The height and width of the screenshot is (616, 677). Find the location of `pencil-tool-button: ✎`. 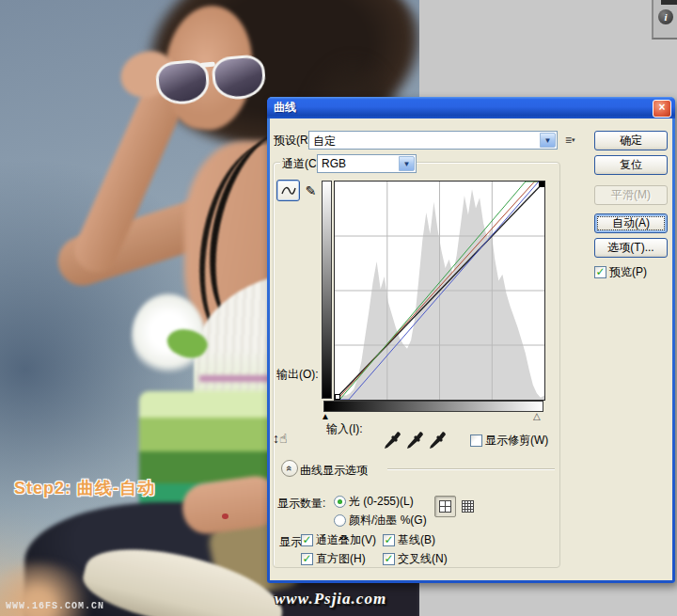

pencil-tool-button: ✎ is located at coordinates (310, 190).